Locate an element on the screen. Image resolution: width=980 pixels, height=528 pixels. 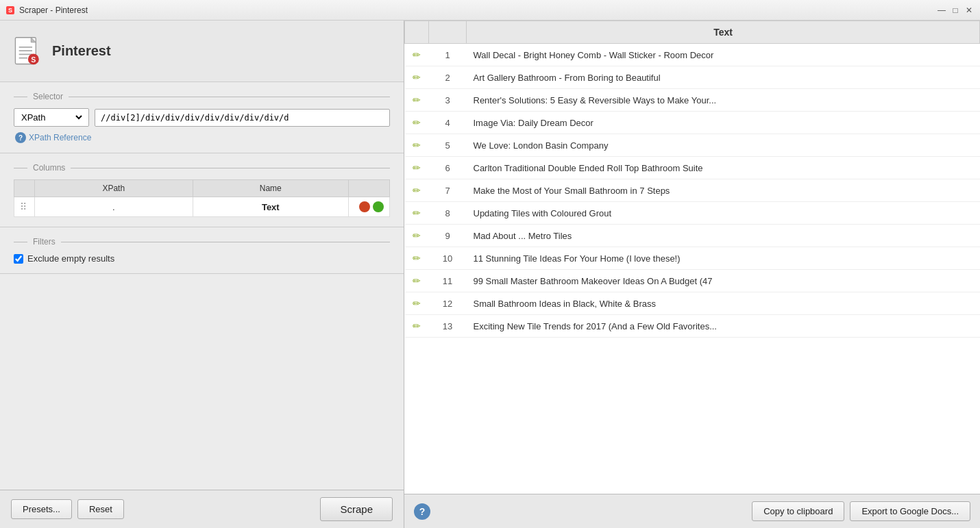
drag-handle-cell: ⠿ is located at coordinates (25, 207).